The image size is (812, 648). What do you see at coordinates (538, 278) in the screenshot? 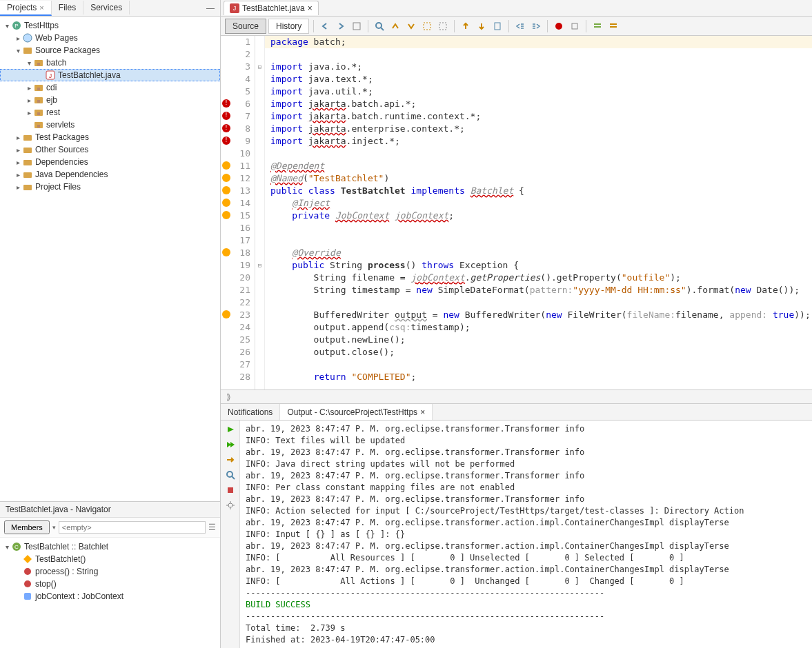
I see `code-line: String filename = jobContext.getProperti…` at bounding box center [538, 278].